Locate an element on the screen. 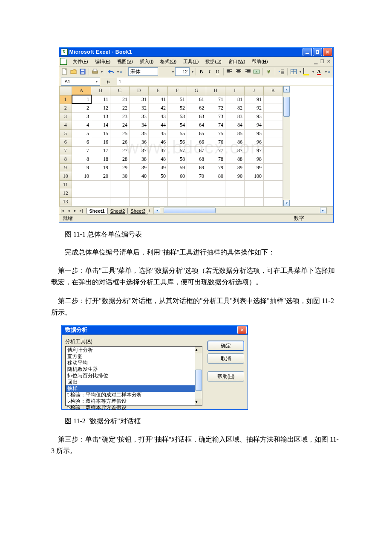  cell: 10 is located at coordinates (82, 176).